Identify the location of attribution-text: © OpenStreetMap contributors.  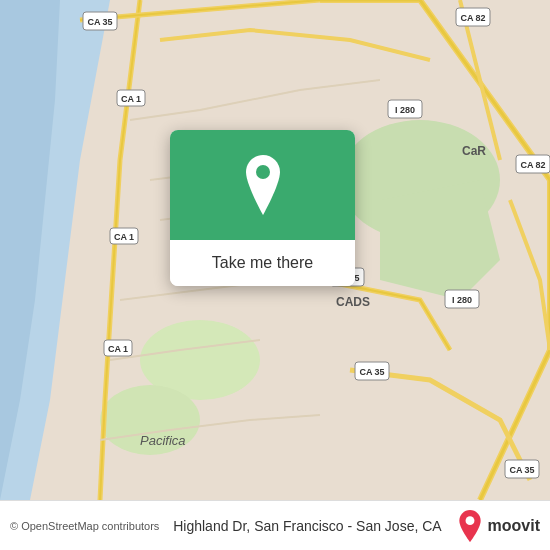
(84, 526).